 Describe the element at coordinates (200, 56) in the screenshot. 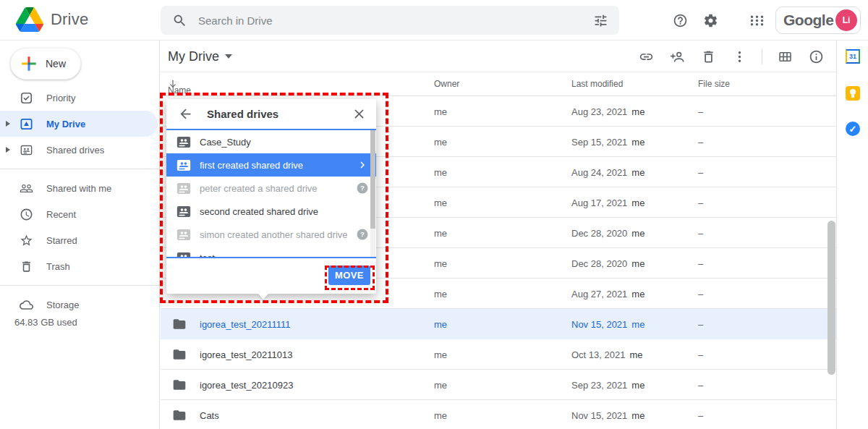

I see `location-dropdown: My Drive` at that location.